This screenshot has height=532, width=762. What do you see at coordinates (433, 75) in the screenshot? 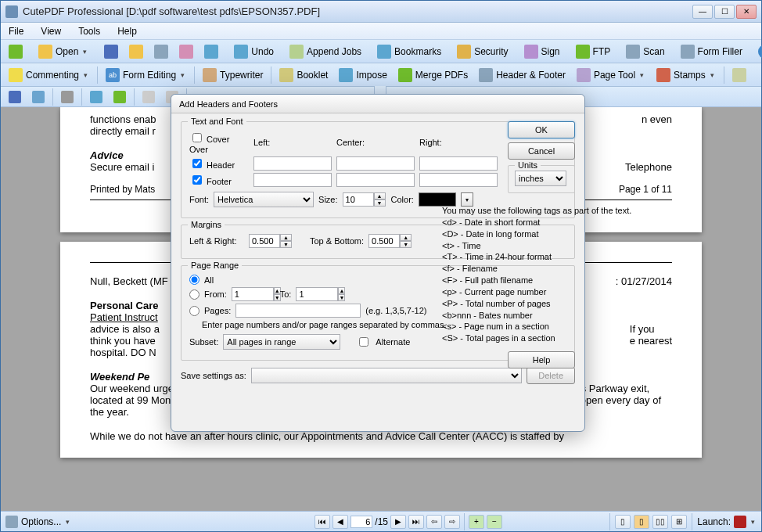
I see `merge-pdfs-button: Merge PDFs` at bounding box center [433, 75].